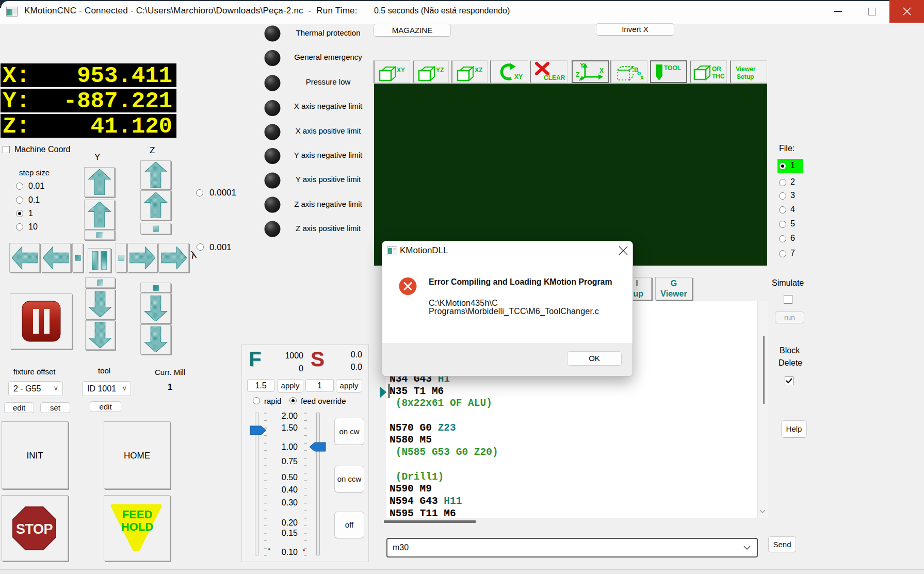 This screenshot has width=924, height=574. I want to click on svg-text: Z, so click(578, 75).